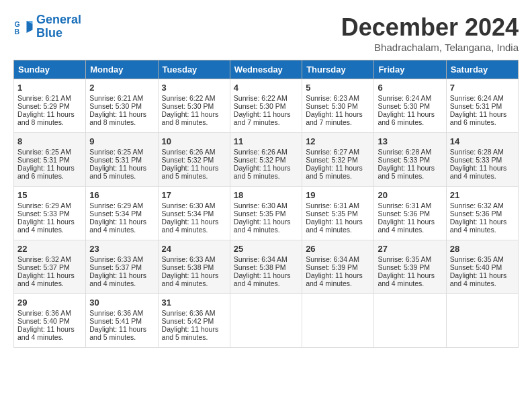 The image size is (532, 411). Describe the element at coordinates (122, 214) in the screenshot. I see `calendar-cell: 16Sunrise: 6:29 AMSunset: 5:34 PMDayligh…` at that location.